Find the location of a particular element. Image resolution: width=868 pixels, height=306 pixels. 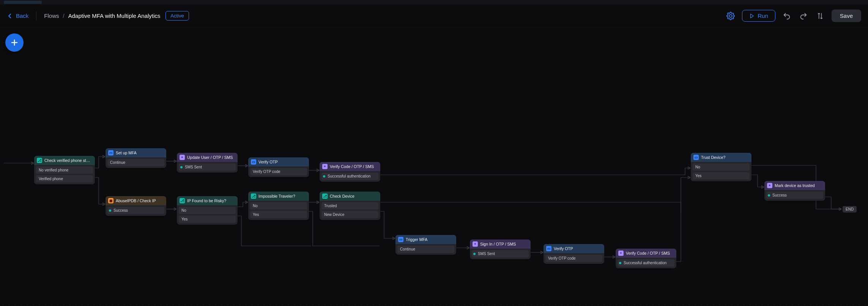

vertical-divider is located at coordinates (36, 16).